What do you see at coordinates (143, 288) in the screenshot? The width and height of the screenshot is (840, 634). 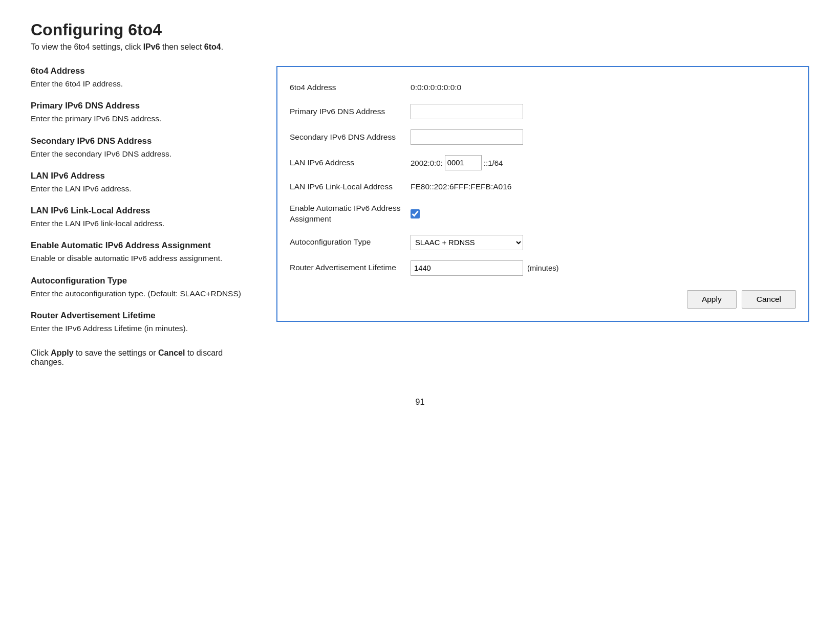 I see `left-section-6: Autoconfiguration Type Enter the autocon…` at bounding box center [143, 288].